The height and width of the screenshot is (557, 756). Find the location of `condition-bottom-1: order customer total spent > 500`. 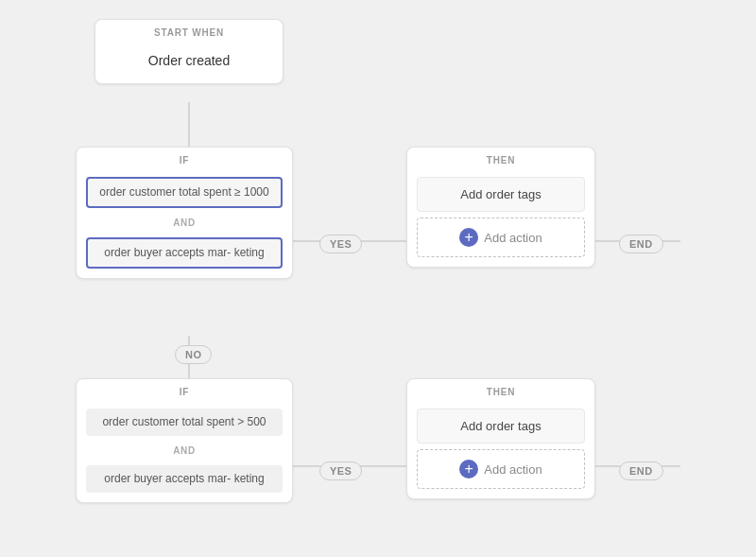

condition-bottom-1: order customer total spent > 500 is located at coordinates (184, 422).